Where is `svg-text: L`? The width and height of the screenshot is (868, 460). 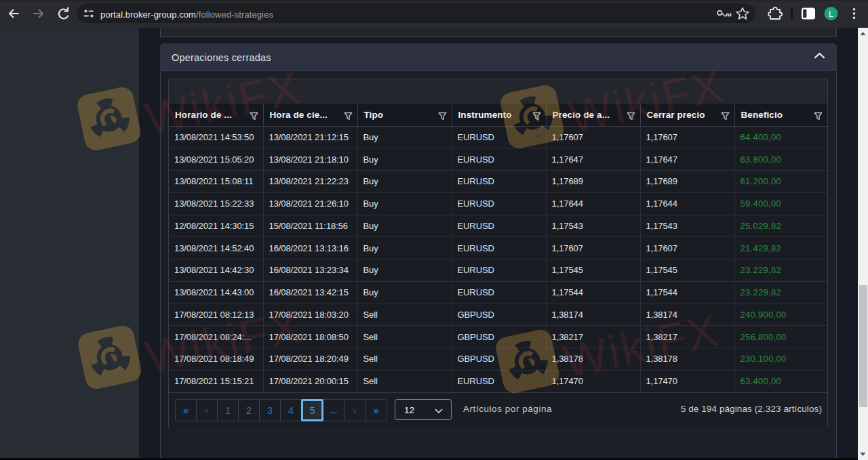
svg-text: L is located at coordinates (831, 14).